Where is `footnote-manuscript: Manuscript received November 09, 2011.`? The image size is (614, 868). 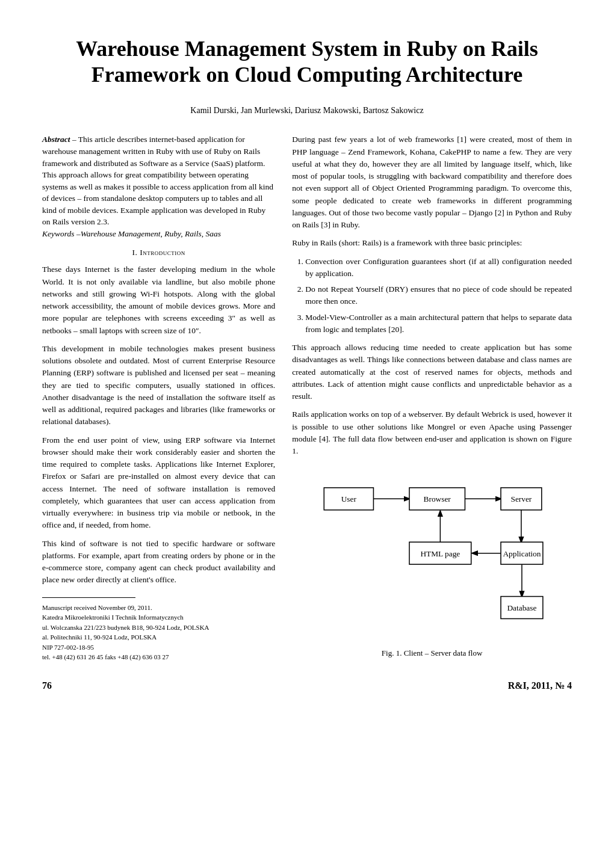 footnote-manuscript: Manuscript received November 09, 2011. is located at coordinates (159, 608).